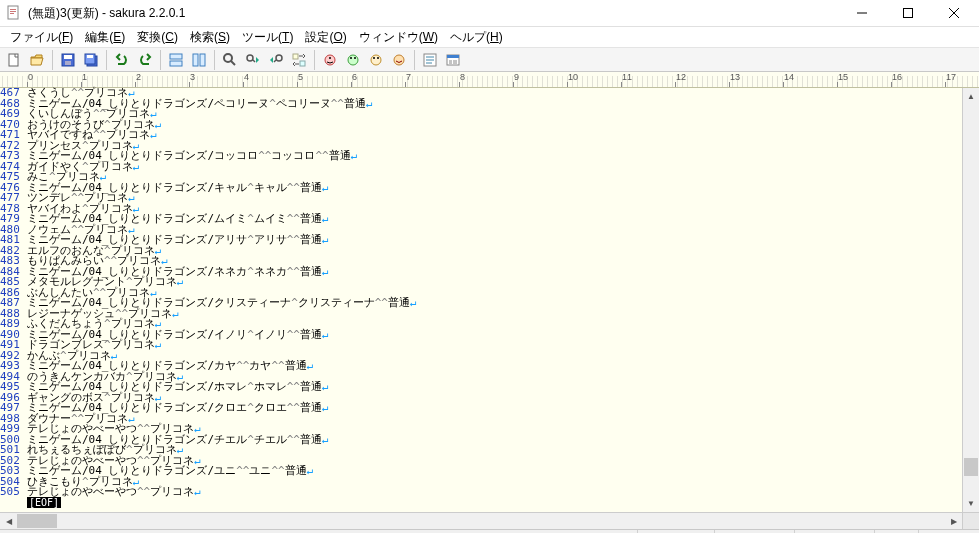 Image resolution: width=979 pixels, height=533 pixels. What do you see at coordinates (30, 77) in the screenshot?
I see `ruler-mark: 0` at bounding box center [30, 77].